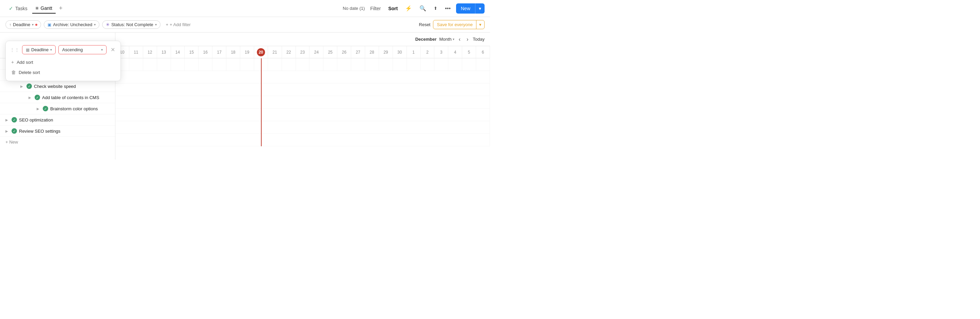 The image size is (980, 319). What do you see at coordinates (57, 97) in the screenshot?
I see `task-item: ▶ ✓ Add table of contents in CMS` at bounding box center [57, 97].